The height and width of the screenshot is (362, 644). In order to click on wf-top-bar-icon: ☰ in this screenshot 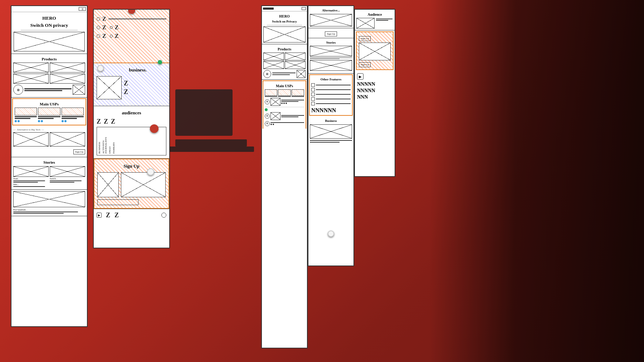, I will do `click(82, 9)`.